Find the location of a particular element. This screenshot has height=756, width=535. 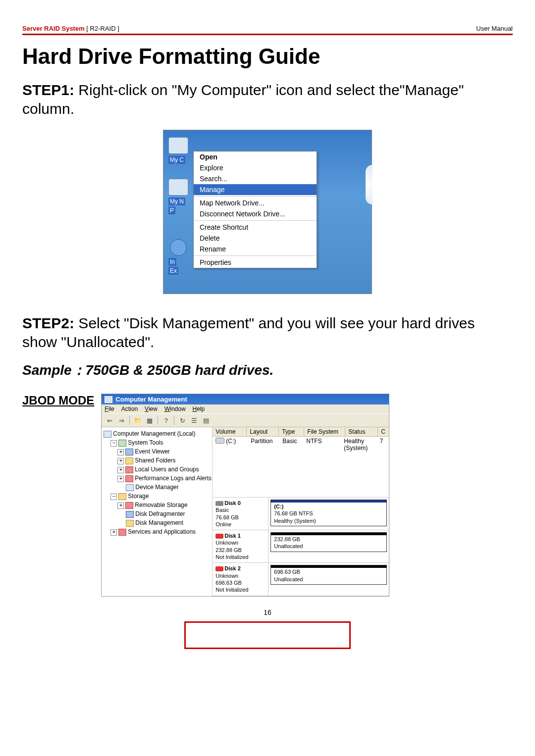

model: [ R2-RAID ] is located at coordinates (103, 29).